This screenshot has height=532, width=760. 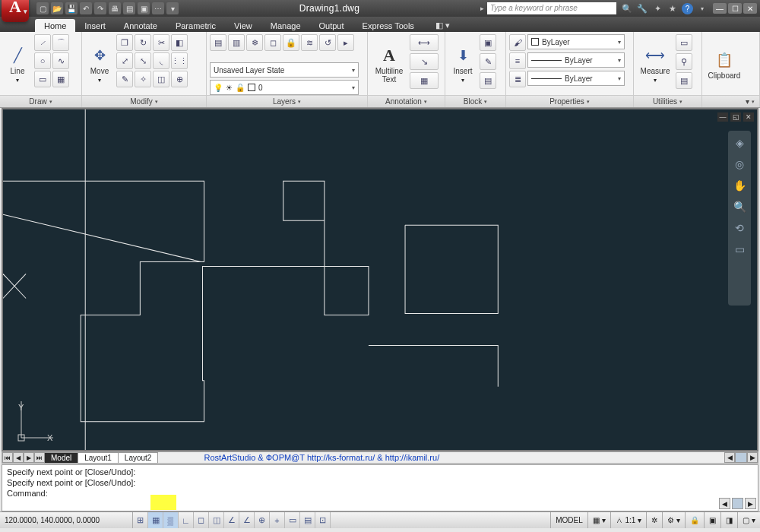 I want to click on qat-print-icon: 🖶, so click(x=115, y=8).